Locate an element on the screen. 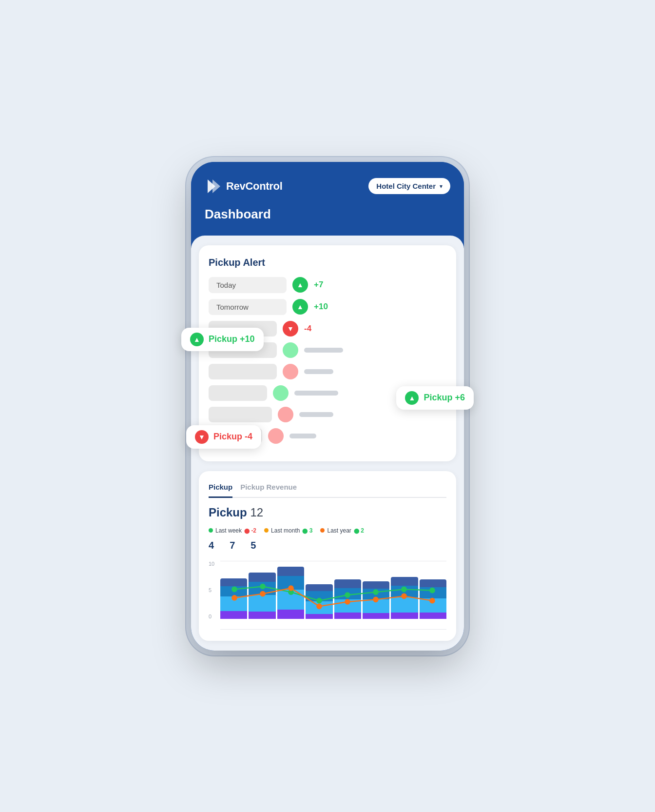 This screenshot has height=812, width=655. chart-y-labels: 10 5 0 is located at coordinates (213, 590).